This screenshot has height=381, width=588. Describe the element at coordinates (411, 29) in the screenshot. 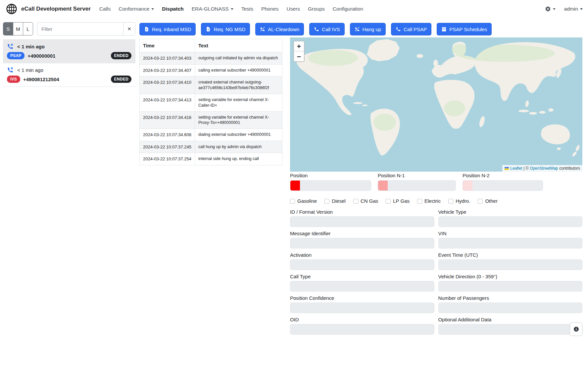

I see `call-psap-button: Call PSAP` at that location.